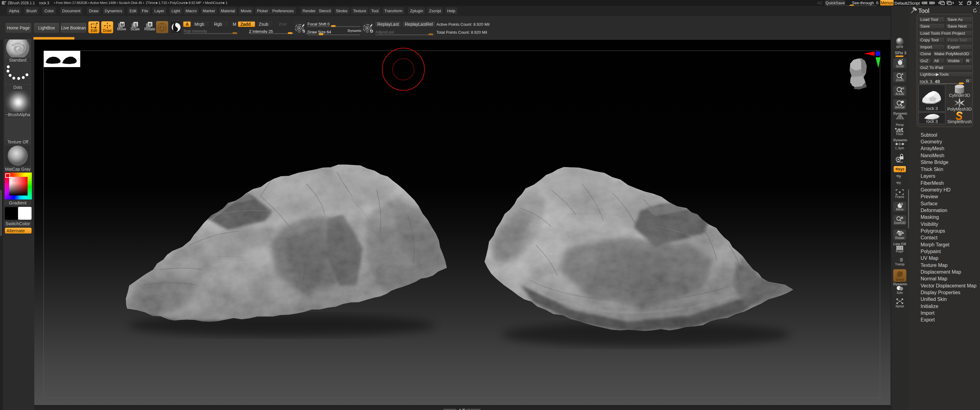 The image size is (980, 410). What do you see at coordinates (123, 25) in the screenshot?
I see `svg-text: M` at bounding box center [123, 25].